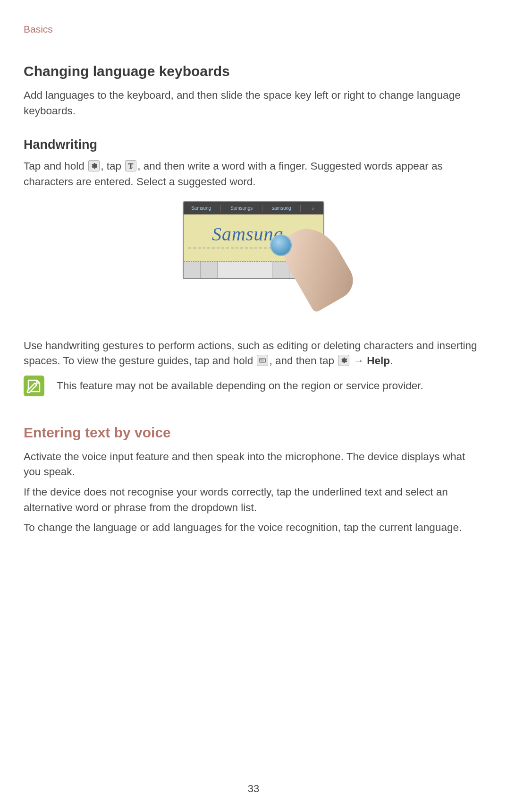 The width and height of the screenshot is (507, 812). I want to click on text: , and then tap, so click(303, 361).